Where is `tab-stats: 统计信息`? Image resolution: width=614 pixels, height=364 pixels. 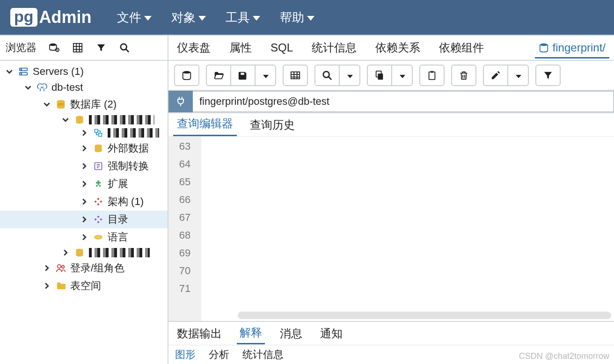 tab-stats: 统计信息 is located at coordinates (334, 48).